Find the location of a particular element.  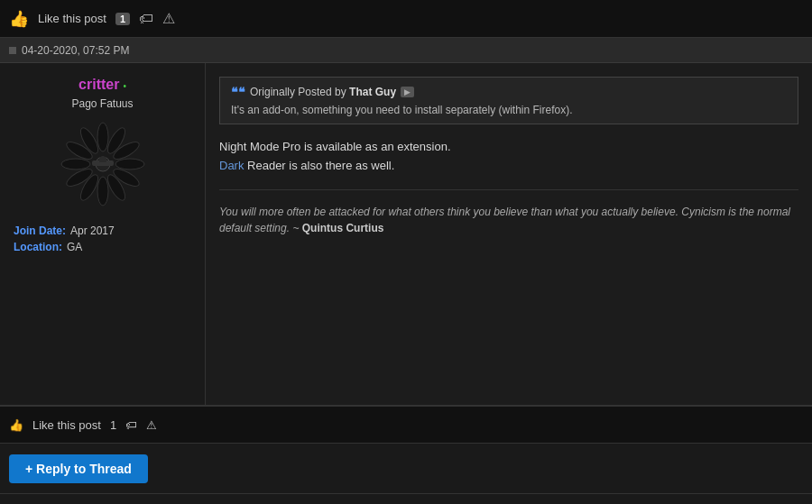

post-indicator-icon is located at coordinates (13, 50).